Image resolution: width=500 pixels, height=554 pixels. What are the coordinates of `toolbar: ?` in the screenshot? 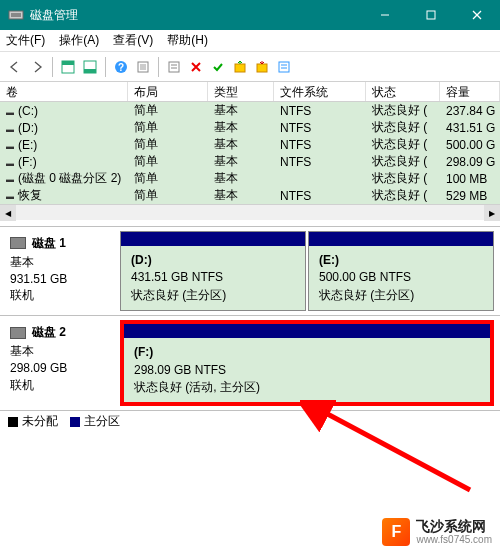 It's located at (250, 67).